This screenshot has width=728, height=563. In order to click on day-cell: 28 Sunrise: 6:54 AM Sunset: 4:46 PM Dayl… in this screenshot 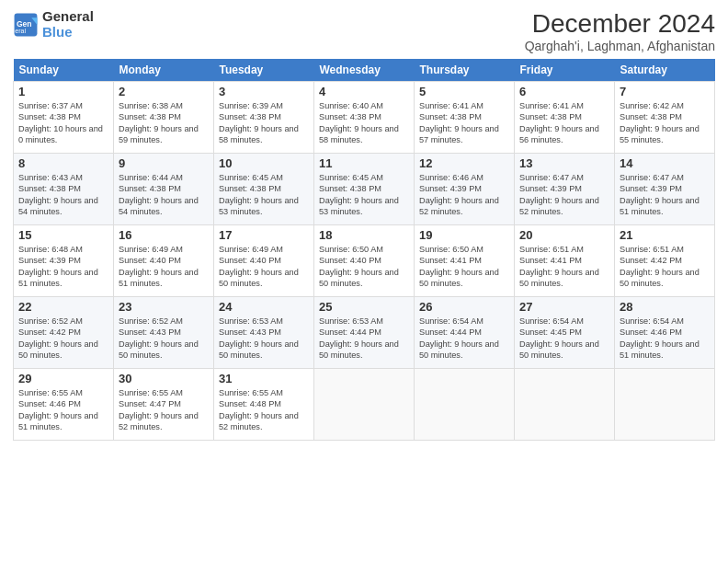, I will do `click(665, 333)`.